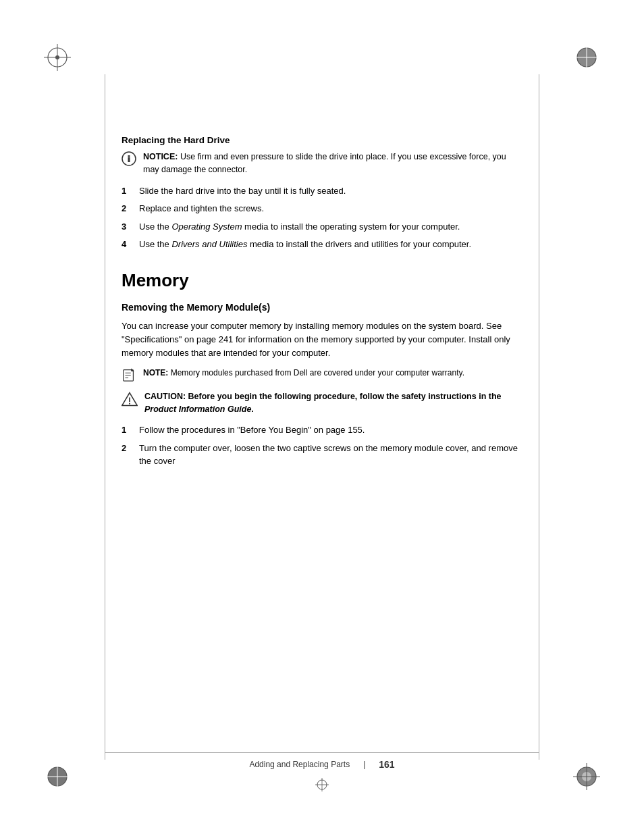 The height and width of the screenshot is (834, 644). I want to click on memory-sub-heading: Removing the Memory Module(s), so click(322, 307).